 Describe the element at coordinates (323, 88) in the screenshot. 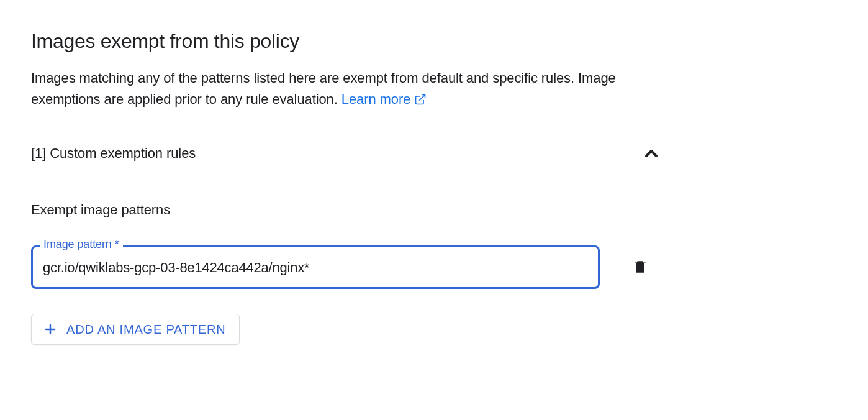

I see `description-text: Images matching any of the patterns list…` at that location.